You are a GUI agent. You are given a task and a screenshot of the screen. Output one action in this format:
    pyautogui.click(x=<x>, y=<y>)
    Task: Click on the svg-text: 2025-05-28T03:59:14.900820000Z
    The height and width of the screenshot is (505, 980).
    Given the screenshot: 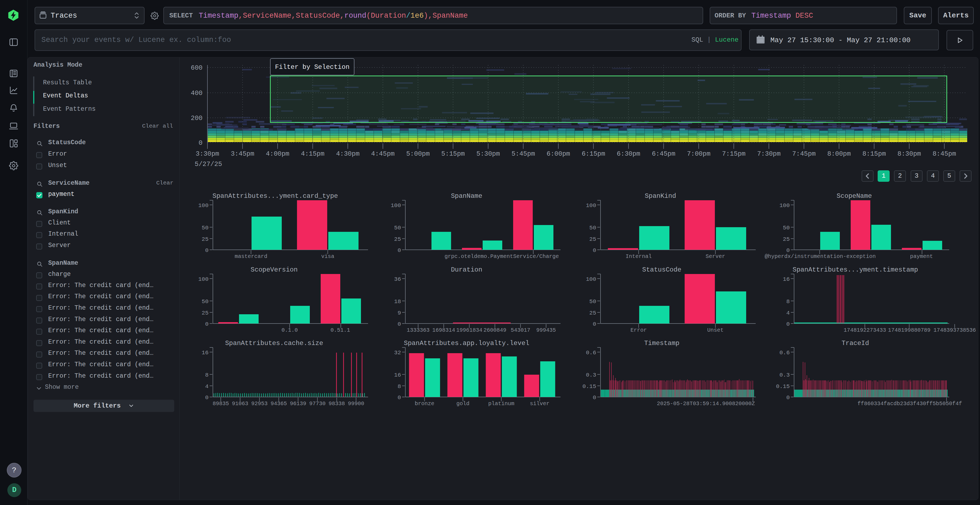 What is the action you would take?
    pyautogui.click(x=706, y=404)
    